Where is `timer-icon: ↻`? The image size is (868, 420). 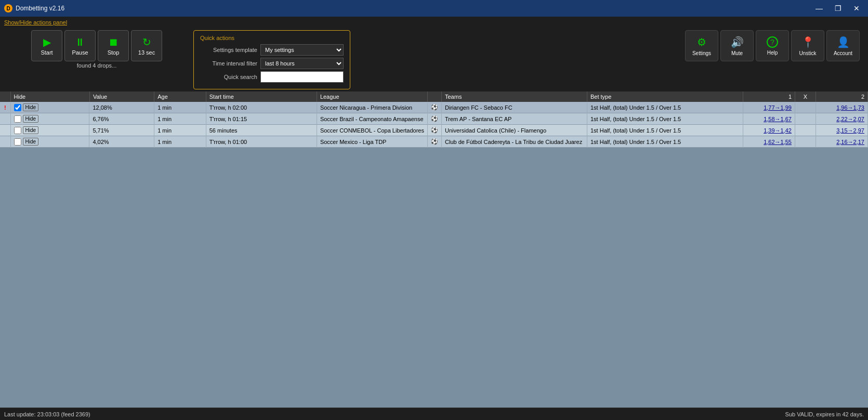
timer-icon: ↻ is located at coordinates (147, 42).